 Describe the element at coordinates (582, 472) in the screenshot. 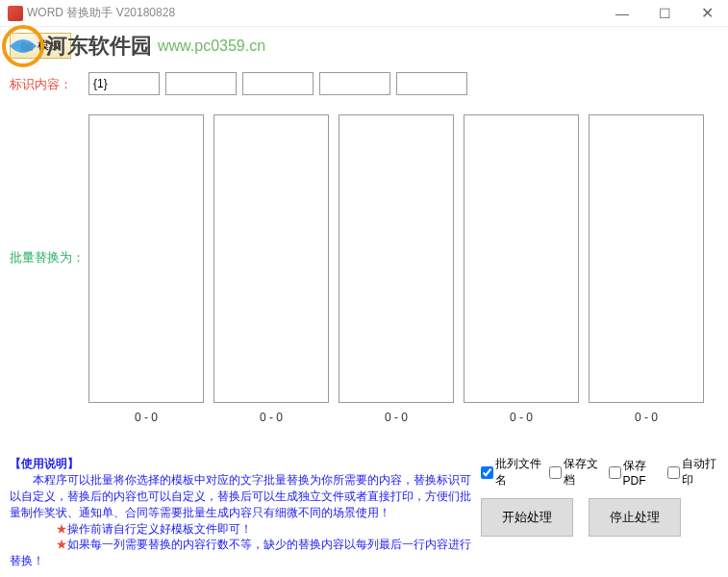

I see `check-savedoc-label: 保存文档` at that location.